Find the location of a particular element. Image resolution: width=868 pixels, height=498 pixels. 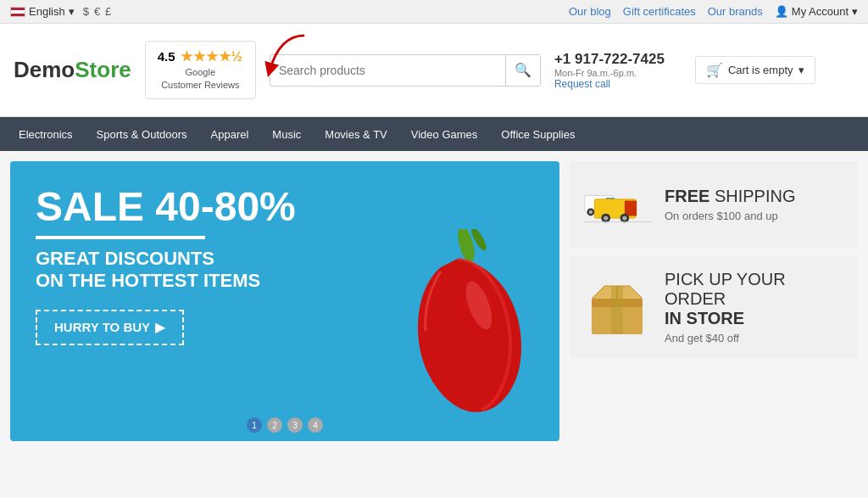

cart-chevron-icon: ▾ is located at coordinates (802, 70).